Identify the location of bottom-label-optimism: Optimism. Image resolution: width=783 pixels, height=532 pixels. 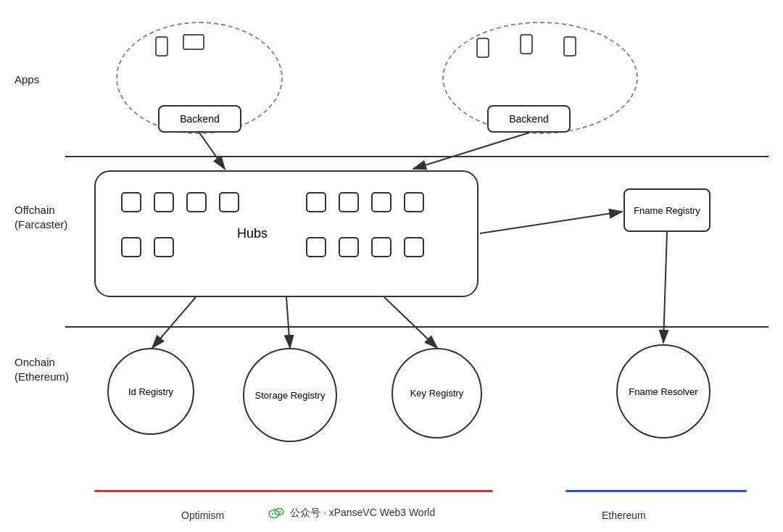
(203, 515).